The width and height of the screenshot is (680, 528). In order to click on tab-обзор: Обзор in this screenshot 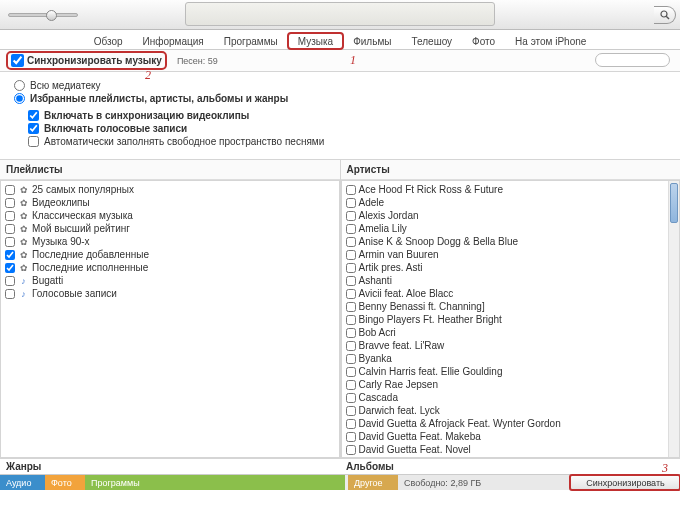, I will do `click(108, 41)`.